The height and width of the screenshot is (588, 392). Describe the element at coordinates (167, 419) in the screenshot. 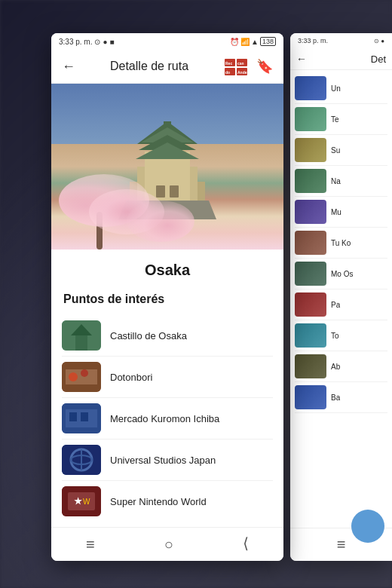

I see `poi-item-kuromon: Mercado Kuromon Ichiba` at that location.